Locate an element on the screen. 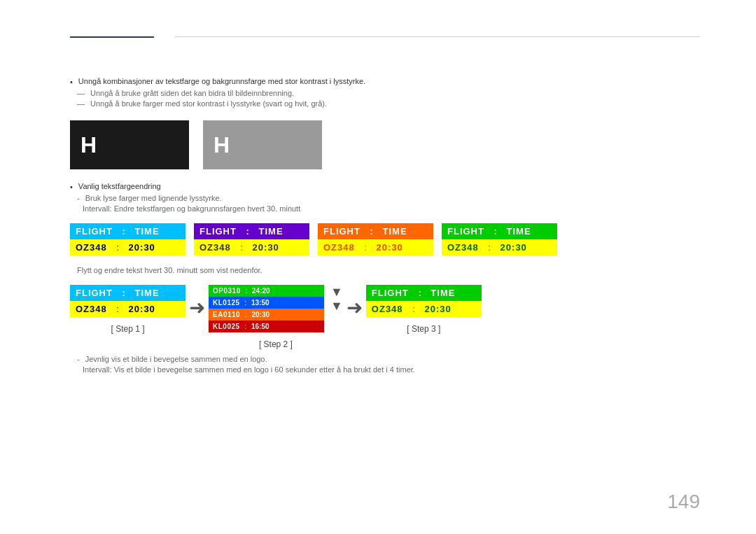 The width and height of the screenshot is (756, 534). fw3-oz: OZ348 is located at coordinates (339, 248).